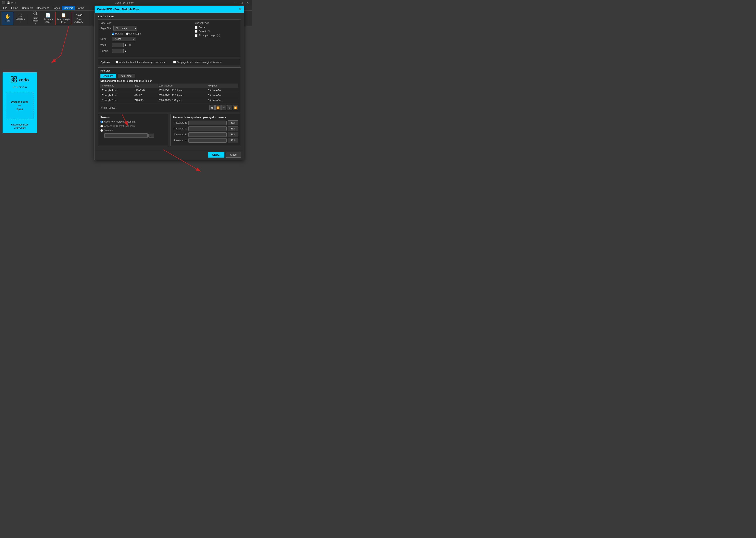 This screenshot has width=756, height=538. What do you see at coordinates (145, 91) in the screenshot?
I see `file-size-1: 11200 KB` at bounding box center [145, 91].